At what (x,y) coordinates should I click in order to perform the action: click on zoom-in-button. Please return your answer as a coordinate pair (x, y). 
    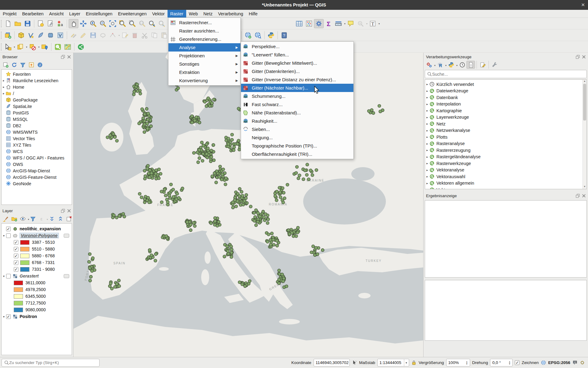
    Looking at the image, I should click on (93, 24).